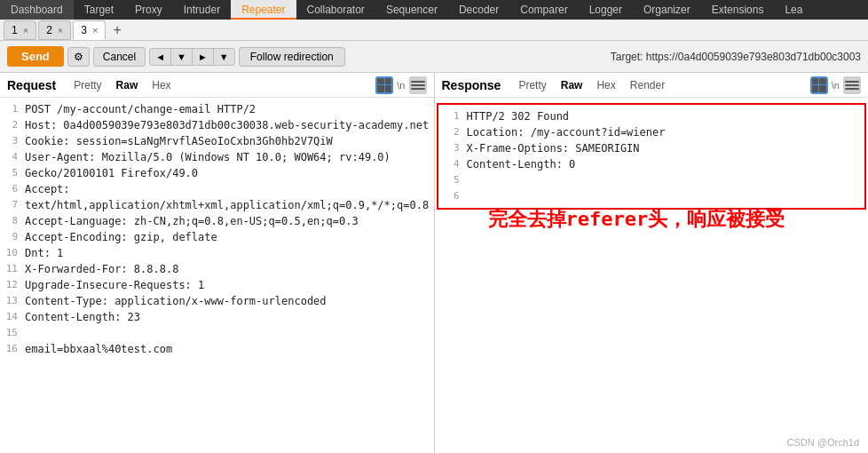  I want to click on request-line-row: 14Content-Length: 23, so click(217, 317).